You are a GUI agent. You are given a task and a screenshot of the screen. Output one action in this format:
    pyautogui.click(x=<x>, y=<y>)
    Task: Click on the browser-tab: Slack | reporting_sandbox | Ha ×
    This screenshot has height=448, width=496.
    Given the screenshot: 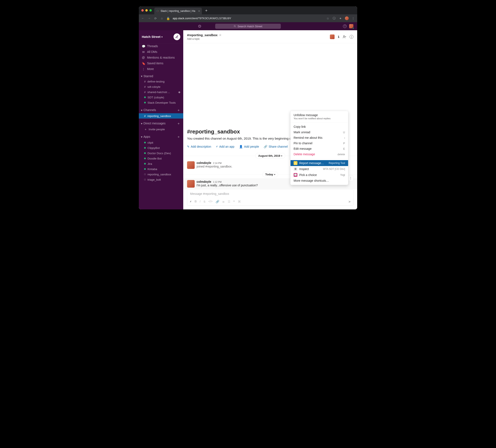 What is the action you would take?
    pyautogui.click(x=178, y=11)
    